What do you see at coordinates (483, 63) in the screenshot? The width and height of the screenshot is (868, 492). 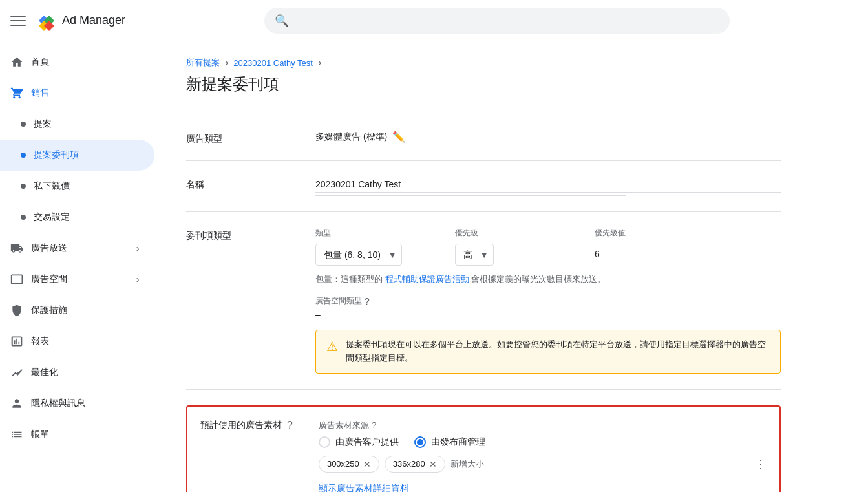 I see `breadcrumb: 所有提案 › 20230201 Cathy Test ›` at bounding box center [483, 63].